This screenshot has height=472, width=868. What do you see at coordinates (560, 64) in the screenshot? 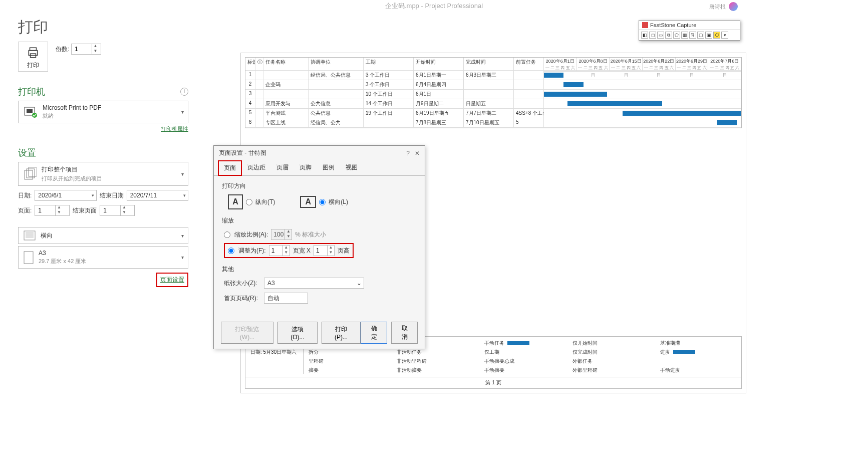
I see `timeline-week: 2020年6月1日一 二 三 四 五 六 日` at bounding box center [560, 64].